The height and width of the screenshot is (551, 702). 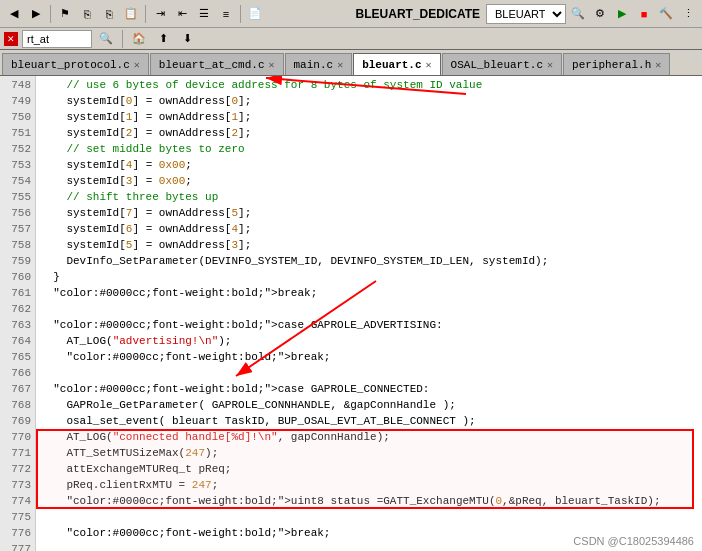 What do you see at coordinates (50, 14) in the screenshot?
I see `divider1` at bounding box center [50, 14].